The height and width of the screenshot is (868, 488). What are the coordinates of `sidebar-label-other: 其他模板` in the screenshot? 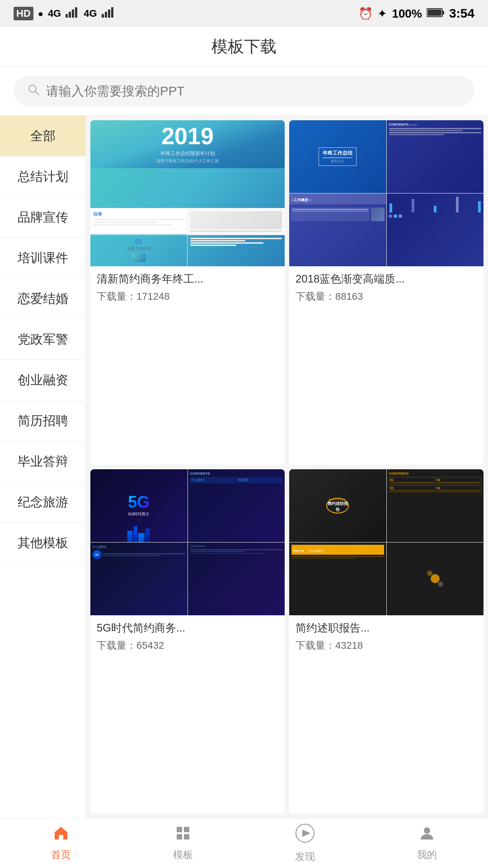 It's located at (43, 543).